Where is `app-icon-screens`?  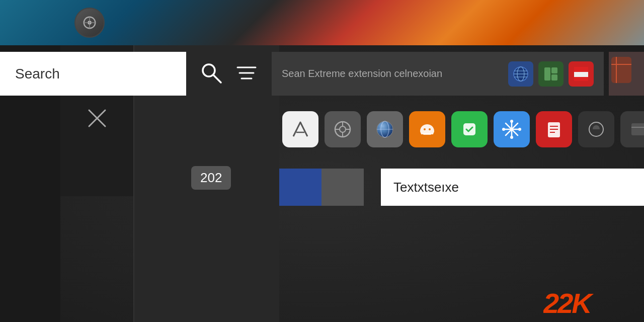 app-icon-screens is located at coordinates (427, 129).